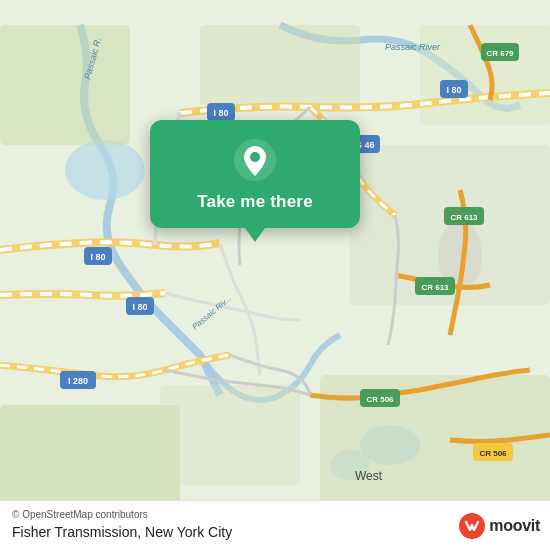 This screenshot has height=550, width=550. What do you see at coordinates (499, 526) in the screenshot?
I see `moovit-logo: moovit` at bounding box center [499, 526].